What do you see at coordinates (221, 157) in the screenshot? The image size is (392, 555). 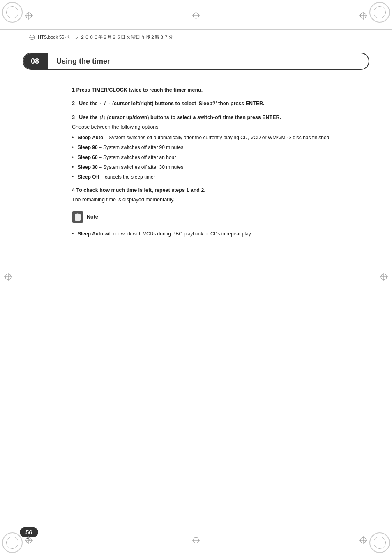 I see `options-list: Sleep Auto – System switches off automat…` at bounding box center [221, 157].